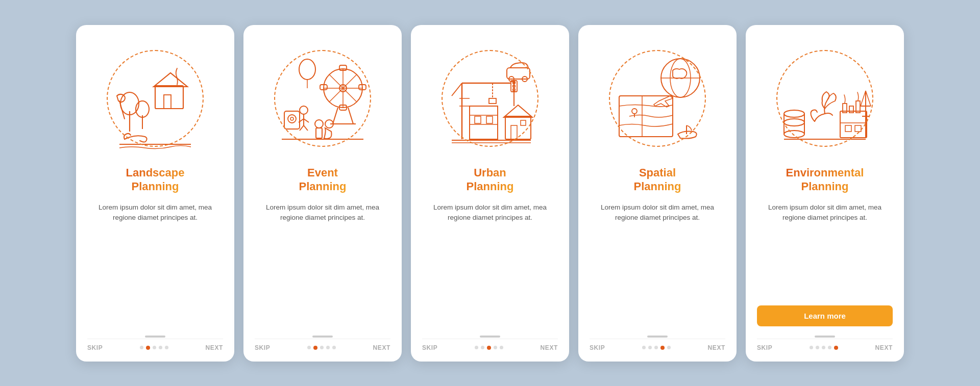 This screenshot has height=386, width=980. Describe the element at coordinates (323, 193) in the screenshot. I see `card-event: Event Planning Lorem ipsum dolor sit dim…` at that location.